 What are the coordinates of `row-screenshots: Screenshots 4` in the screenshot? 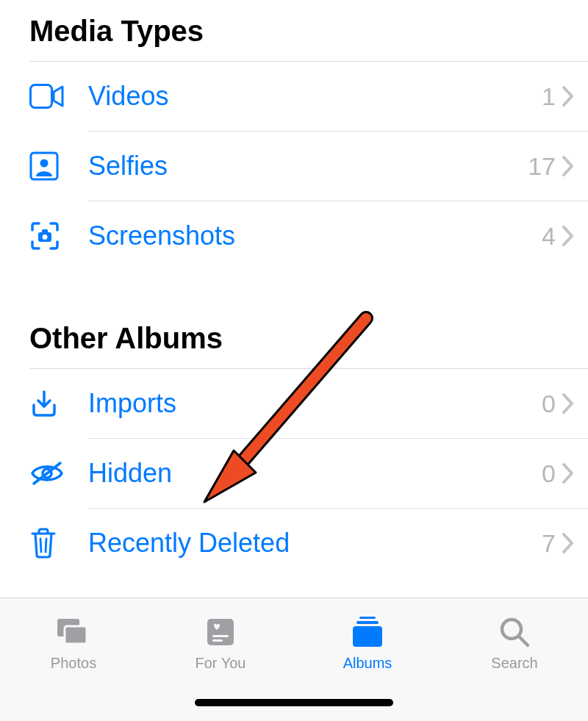 It's located at (294, 236).